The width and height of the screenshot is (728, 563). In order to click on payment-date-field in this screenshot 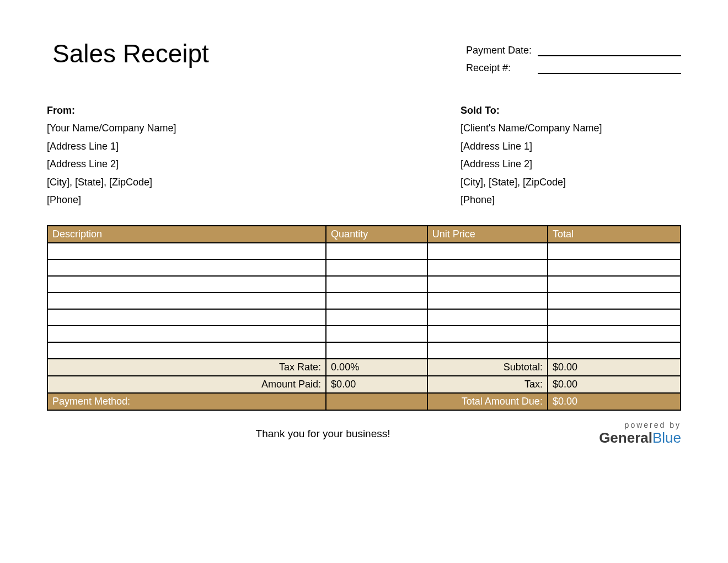, I will do `click(609, 50)`.